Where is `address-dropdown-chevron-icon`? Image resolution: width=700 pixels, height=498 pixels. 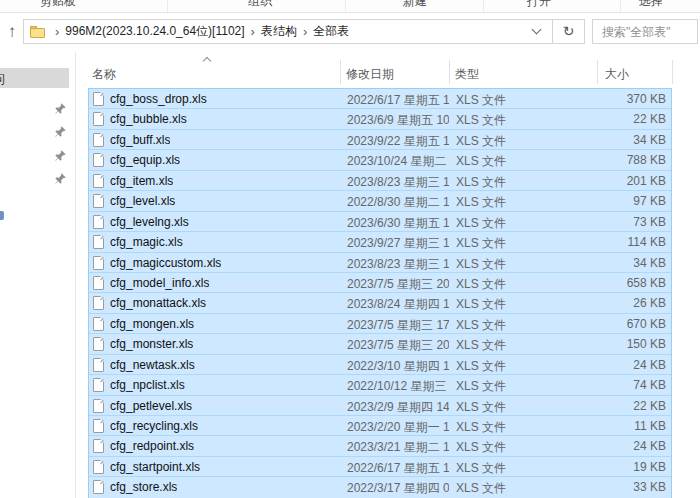
address-dropdown-chevron-icon is located at coordinates (537, 30).